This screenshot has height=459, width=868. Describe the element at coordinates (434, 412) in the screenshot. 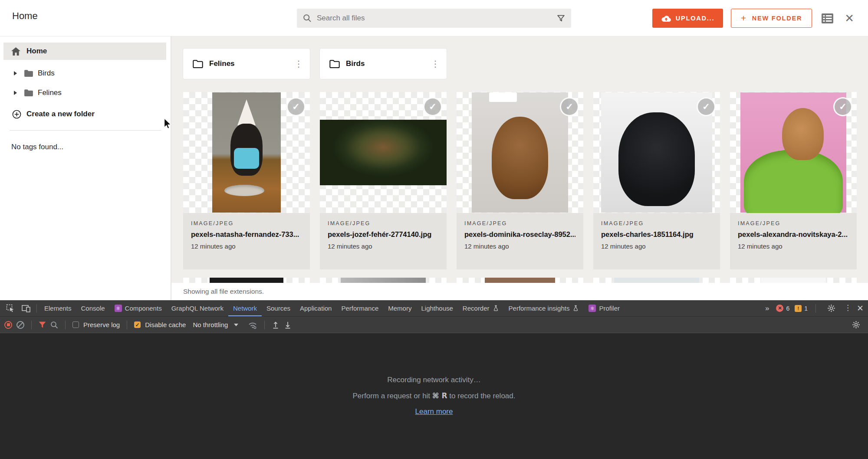

I see `learn-more-link: Learn more` at that location.